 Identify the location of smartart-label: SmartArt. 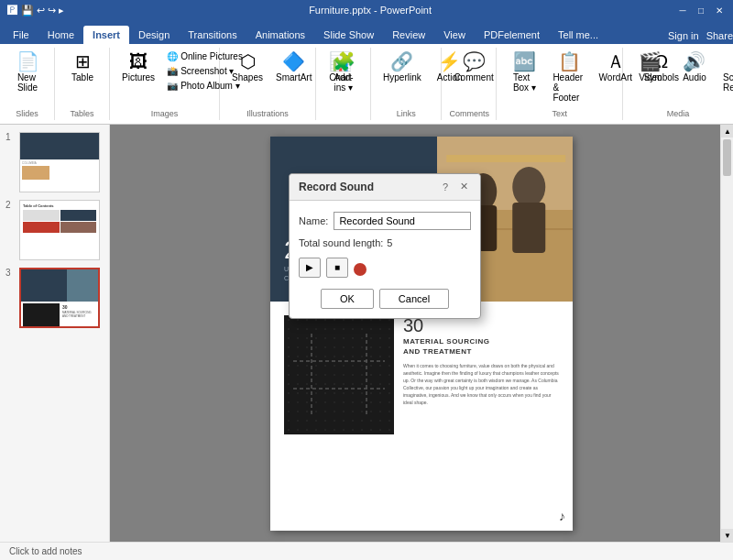
(293, 77).